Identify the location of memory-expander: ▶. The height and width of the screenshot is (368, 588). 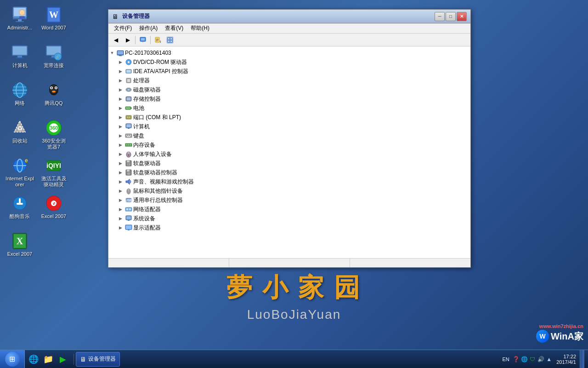
(120, 145).